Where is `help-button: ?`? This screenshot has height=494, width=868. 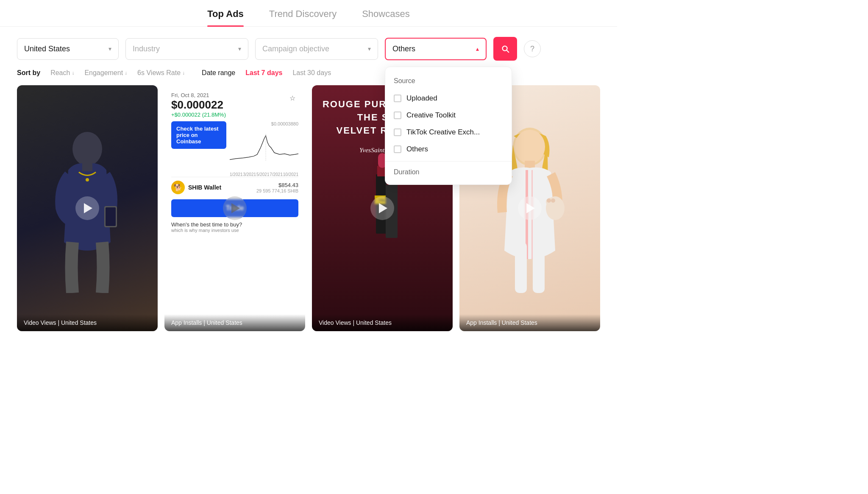
help-button: ? is located at coordinates (532, 49).